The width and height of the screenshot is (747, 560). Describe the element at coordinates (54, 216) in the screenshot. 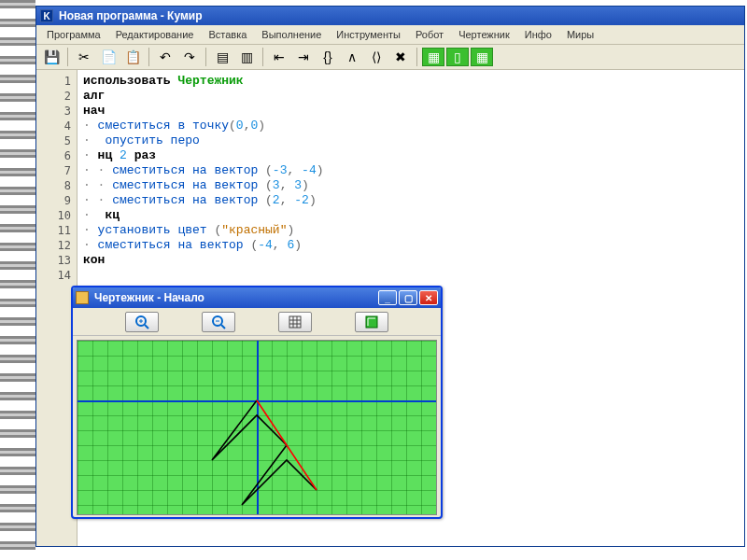

I see `line-number: 10` at that location.